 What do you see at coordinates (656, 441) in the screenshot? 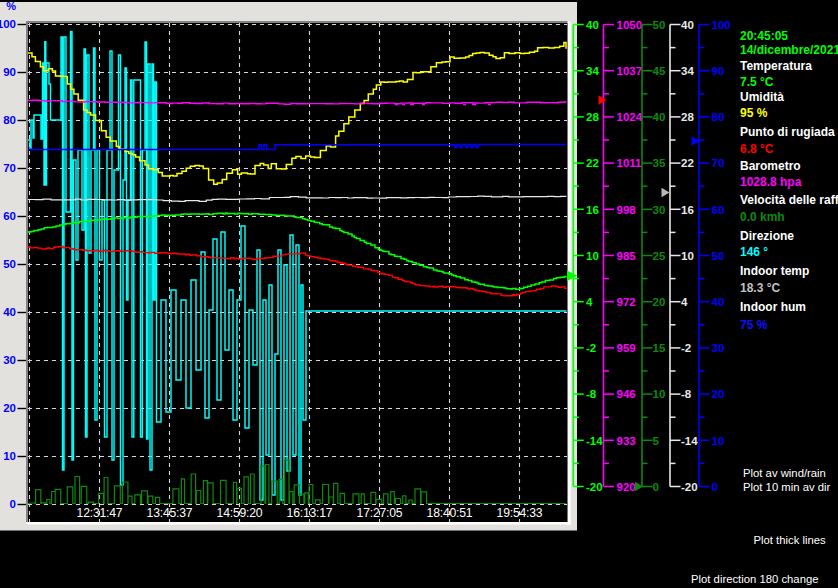
I see `svg-text: 5` at bounding box center [656, 441].